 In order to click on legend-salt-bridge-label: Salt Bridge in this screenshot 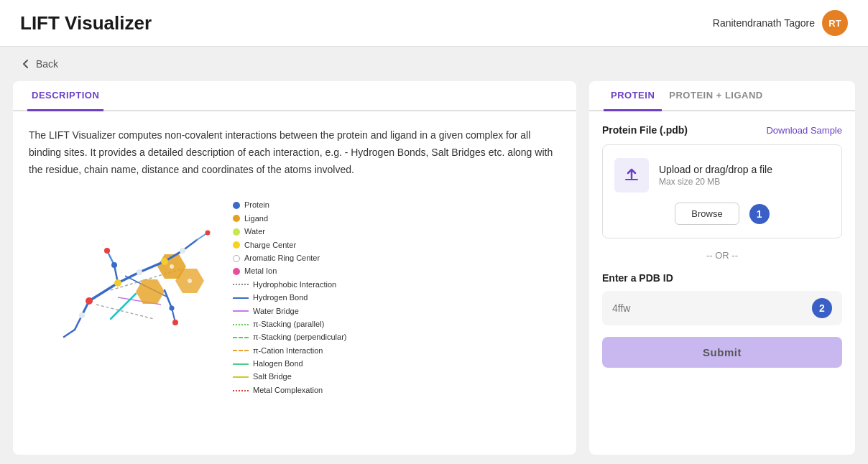, I will do `click(272, 376)`.